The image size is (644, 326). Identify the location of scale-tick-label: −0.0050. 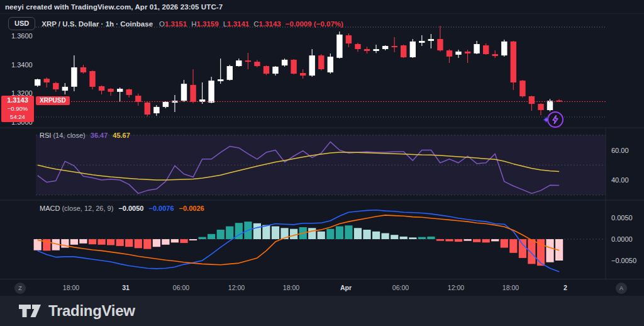
(624, 261).